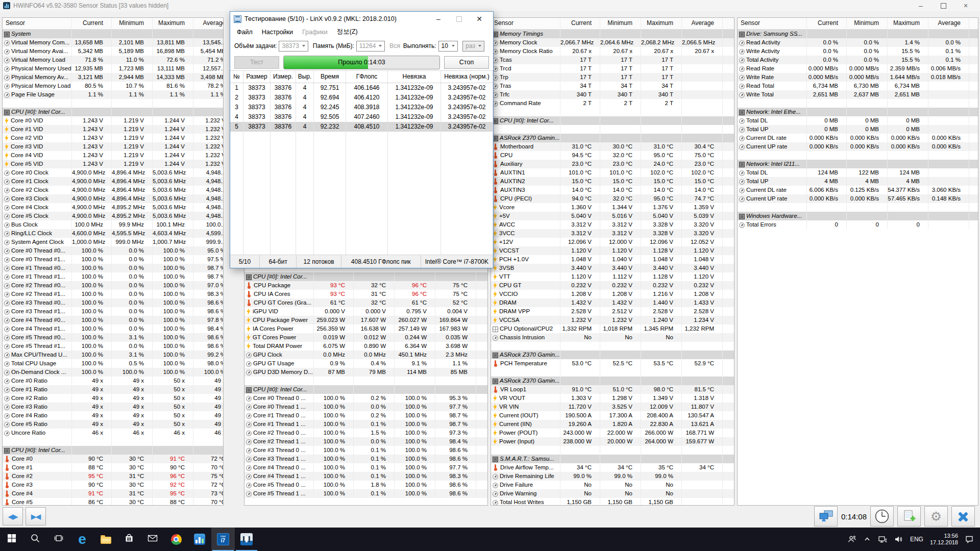 This screenshot has width=980, height=551. Describe the element at coordinates (113, 182) in the screenshot. I see `sensor-row: Core #1 Clock4,900.0 MHz4,896.4 MHz5,003…` at that location.